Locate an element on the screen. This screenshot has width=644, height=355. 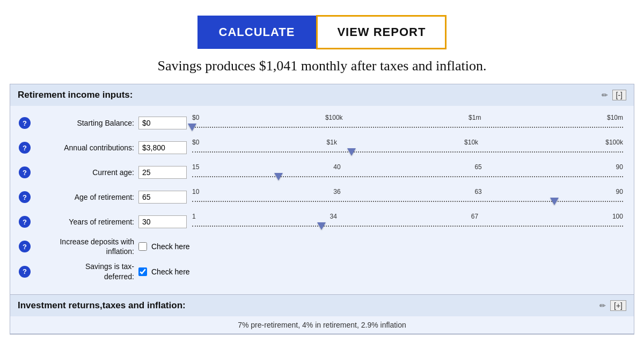
thumb-age-retirement is located at coordinates (554, 201).